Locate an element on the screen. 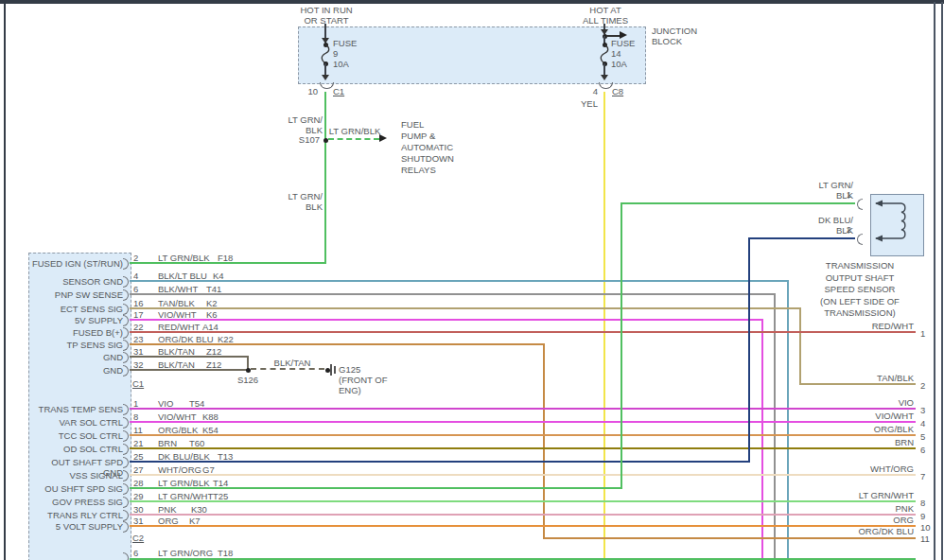 This screenshot has height=560, width=944. pcm-row-circuit: K54 is located at coordinates (210, 429).